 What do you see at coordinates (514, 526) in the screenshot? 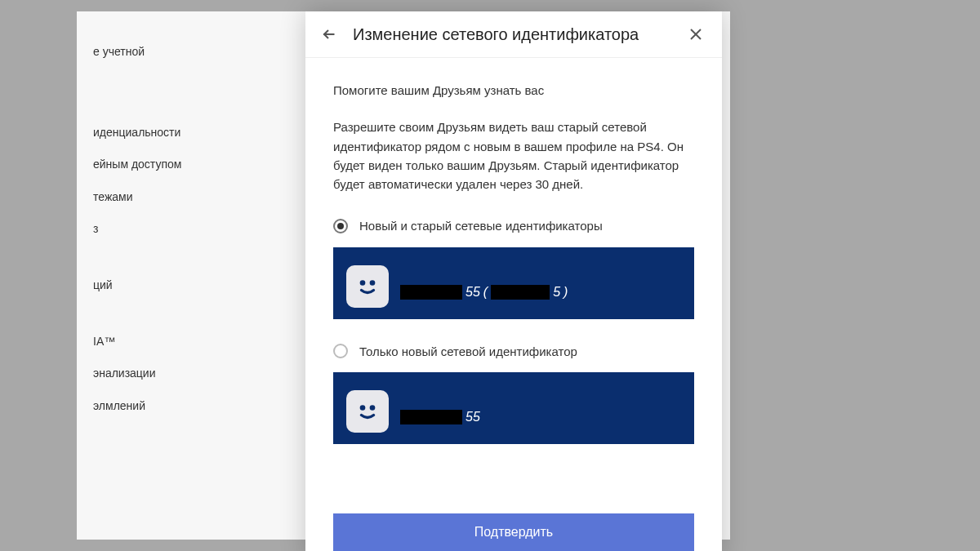
I see `modal-footer: Подтвердить` at bounding box center [514, 526].